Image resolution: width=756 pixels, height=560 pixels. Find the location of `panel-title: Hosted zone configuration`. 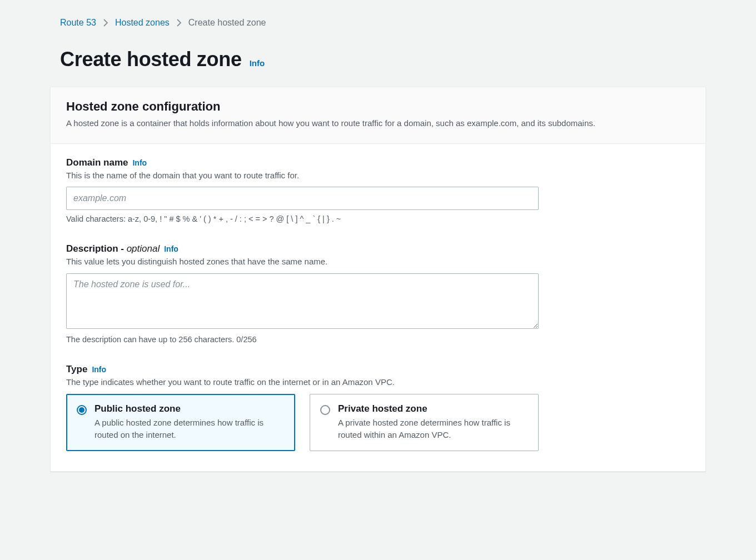

panel-title: Hosted zone configuration is located at coordinates (378, 107).